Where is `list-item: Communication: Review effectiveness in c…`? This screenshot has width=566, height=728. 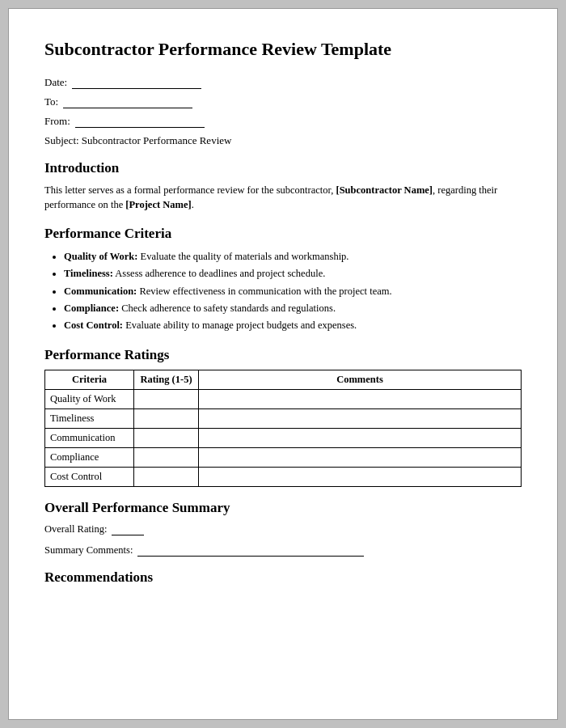
list-item: Communication: Review effectiveness in c… is located at coordinates (293, 291).